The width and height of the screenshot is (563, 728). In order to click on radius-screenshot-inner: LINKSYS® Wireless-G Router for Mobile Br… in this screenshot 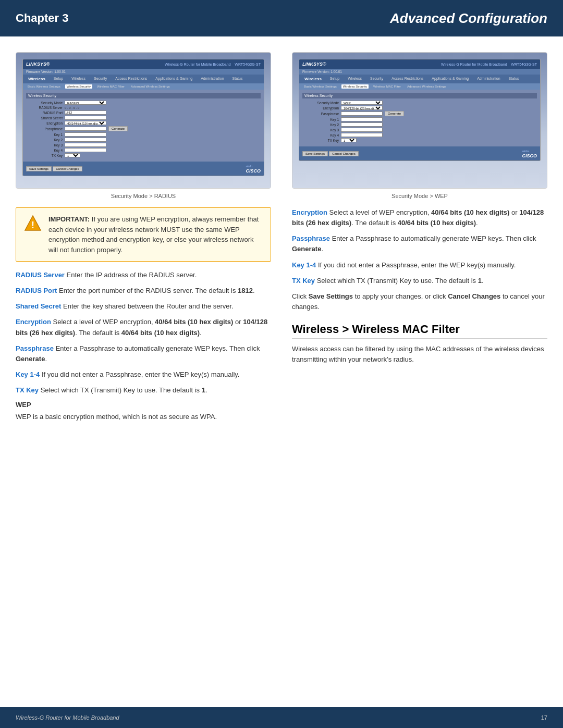, I will do `click(143, 120)`.